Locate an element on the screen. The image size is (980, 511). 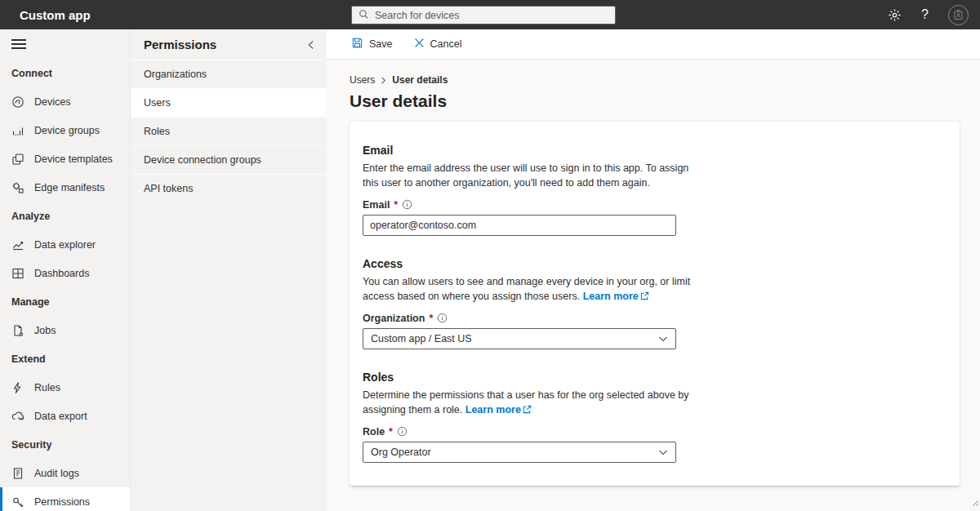
cancel-label: Cancel is located at coordinates (446, 44).